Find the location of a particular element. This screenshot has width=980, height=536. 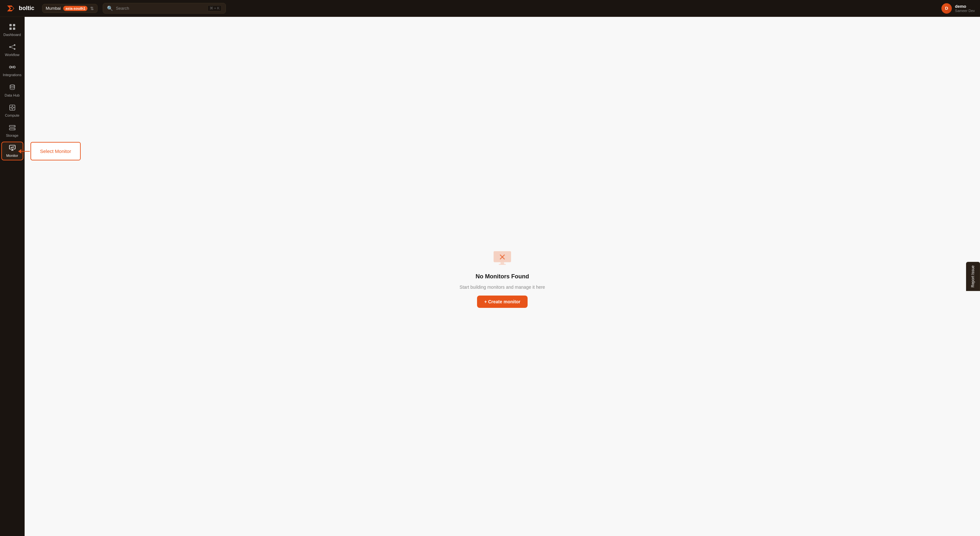

tooltip-text: Select Monitor is located at coordinates (56, 151).